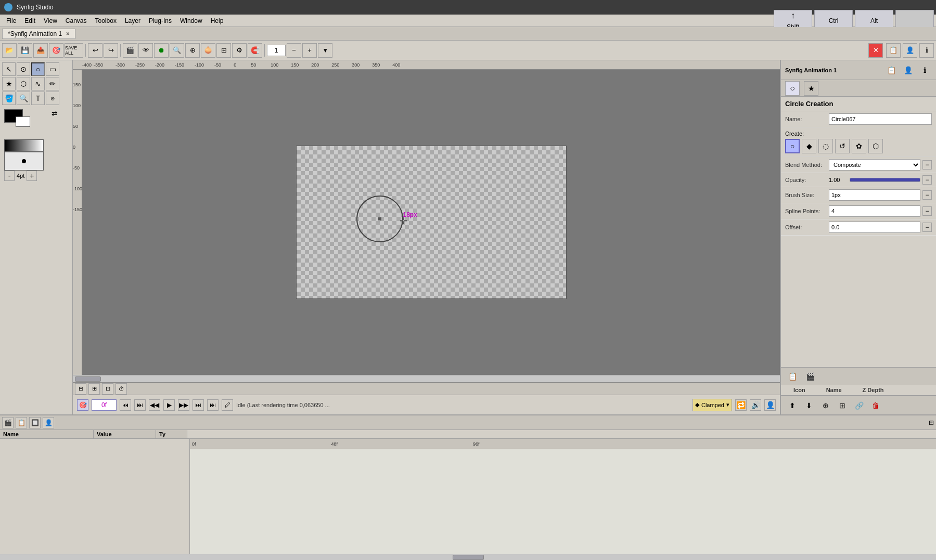 This screenshot has width=936, height=560. What do you see at coordinates (184, 405) in the screenshot?
I see `fast-forward-btn: ▶▶` at bounding box center [184, 405].